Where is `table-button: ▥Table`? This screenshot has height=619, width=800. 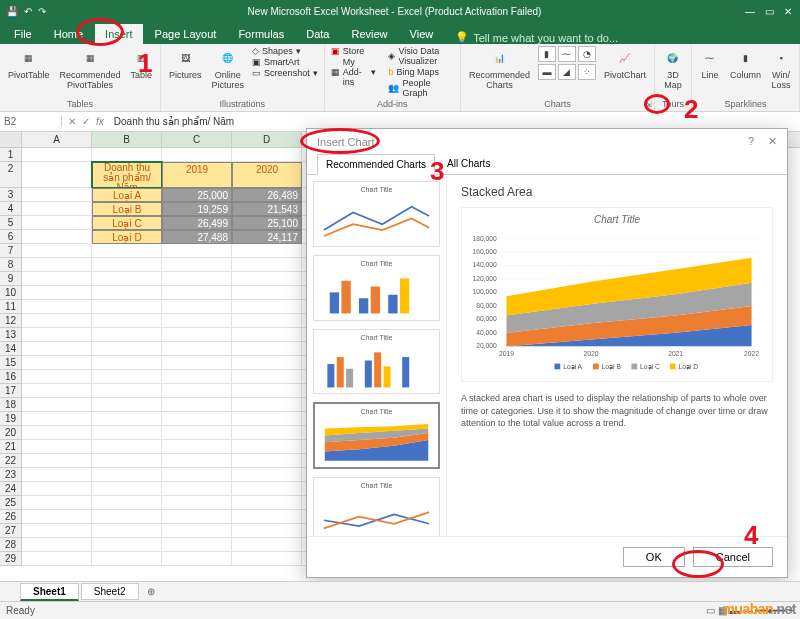
table-button: ▥Table is located at coordinates (142, 64).